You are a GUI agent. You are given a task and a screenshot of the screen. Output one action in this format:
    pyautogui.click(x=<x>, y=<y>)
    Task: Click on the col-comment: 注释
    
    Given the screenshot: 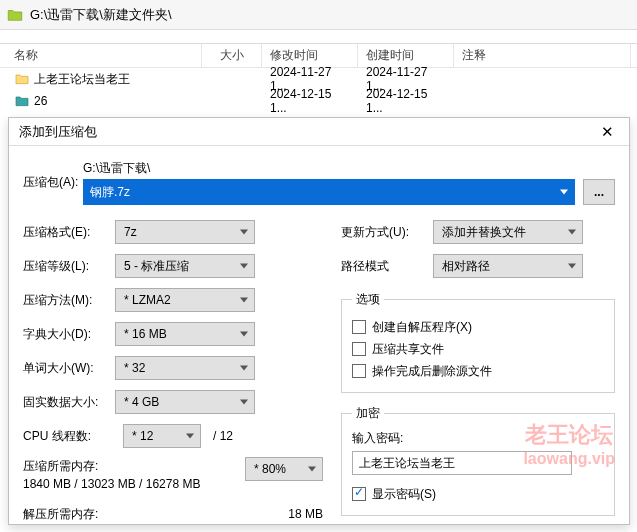 What is the action you would take?
    pyautogui.click(x=542, y=56)
    